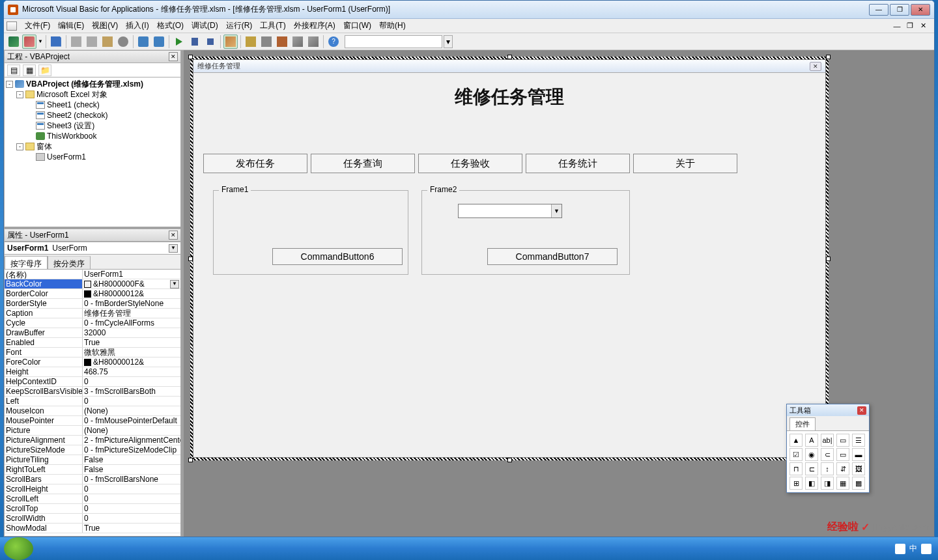  I want to click on resize-handle-tl, so click(190, 57).